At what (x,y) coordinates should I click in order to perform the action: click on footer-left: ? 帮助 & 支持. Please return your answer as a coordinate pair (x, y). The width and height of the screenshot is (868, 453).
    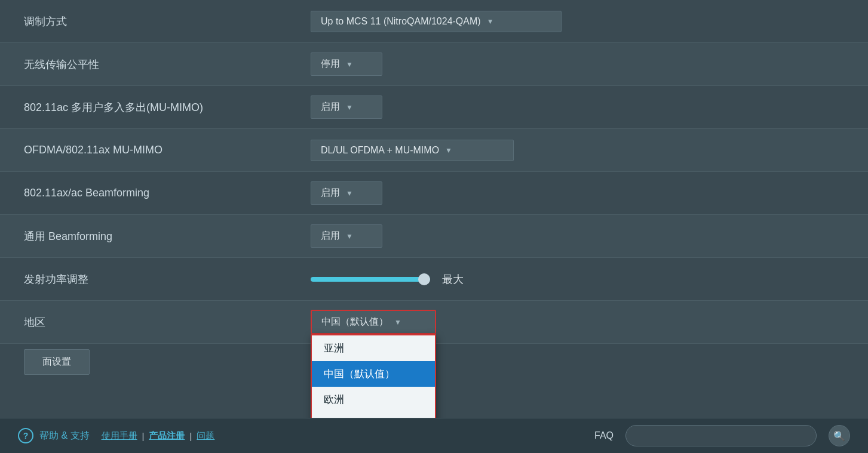
    Looking at the image, I should click on (54, 436).